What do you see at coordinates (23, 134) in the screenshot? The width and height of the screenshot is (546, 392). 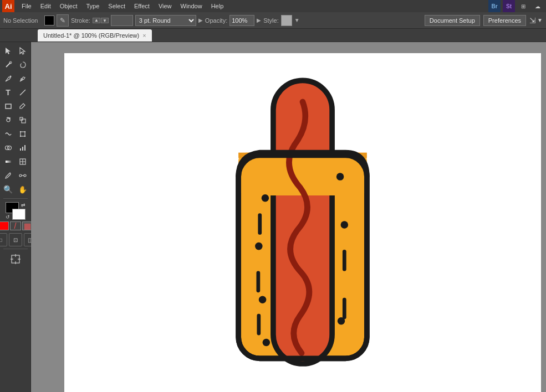 I see `free-transform-tool` at bounding box center [23, 134].